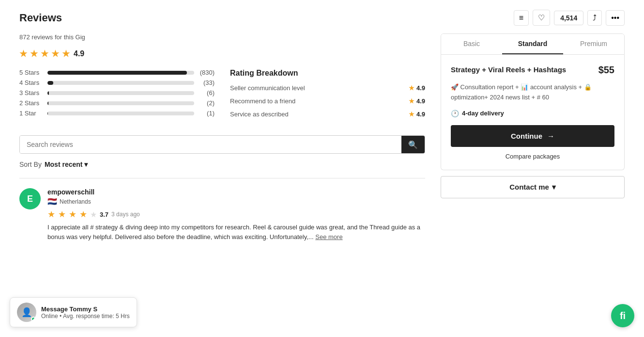 The image size is (644, 337). I want to click on pkg-name: Strategy + Viral Reels + Hashtags, so click(508, 70).